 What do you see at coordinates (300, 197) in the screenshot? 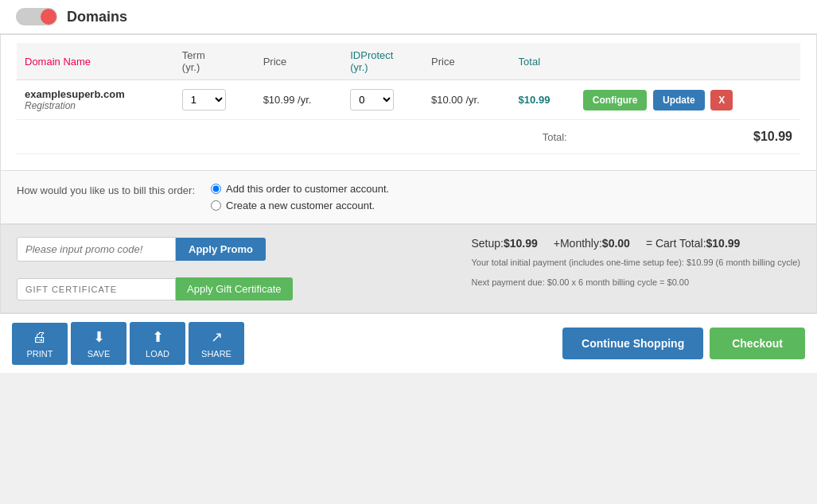
I see `billing-options: Add this order to customer account. Crea…` at bounding box center [300, 197].